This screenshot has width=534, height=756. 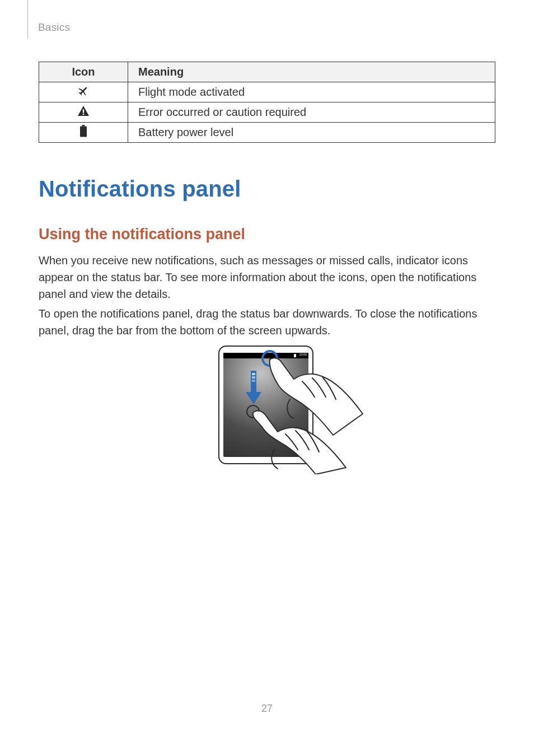 I want to click on table-row: Battery power level, so click(x=268, y=133).